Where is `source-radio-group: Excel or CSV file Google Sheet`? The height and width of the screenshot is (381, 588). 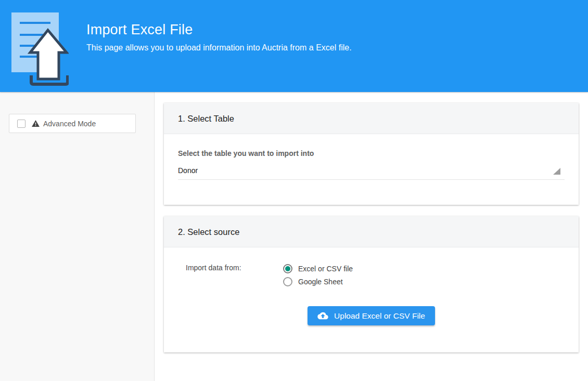
source-radio-group: Excel or CSV file Google Sheet is located at coordinates (318, 275).